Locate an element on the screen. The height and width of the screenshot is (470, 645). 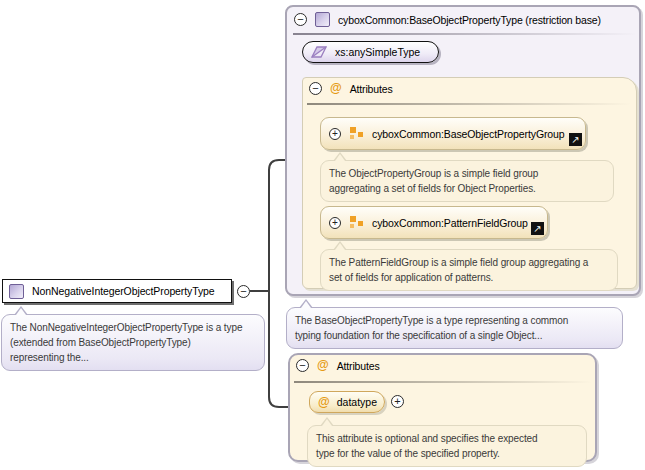
expand-toggle-datatype: + is located at coordinates (398, 402).